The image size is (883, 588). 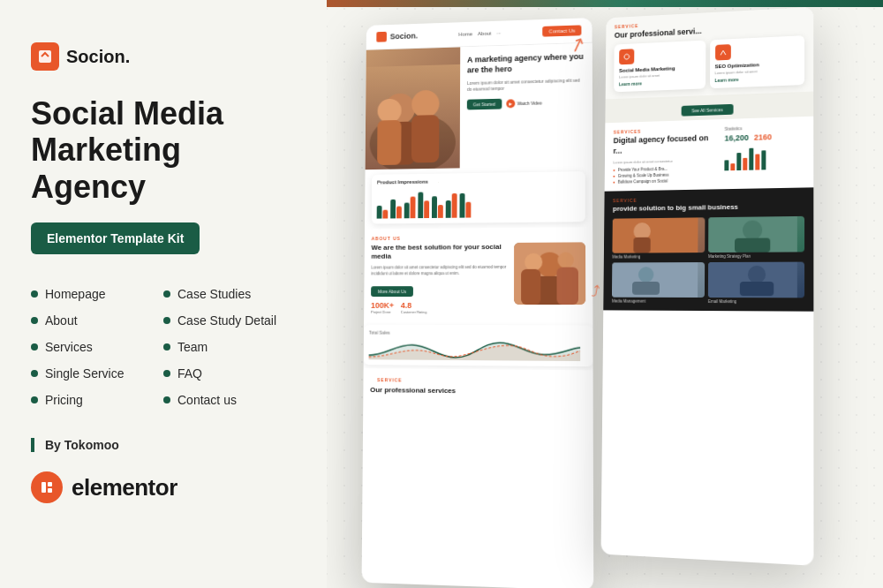 What do you see at coordinates (510, 104) in the screenshot?
I see `mock-play-icon: ▶` at bounding box center [510, 104].